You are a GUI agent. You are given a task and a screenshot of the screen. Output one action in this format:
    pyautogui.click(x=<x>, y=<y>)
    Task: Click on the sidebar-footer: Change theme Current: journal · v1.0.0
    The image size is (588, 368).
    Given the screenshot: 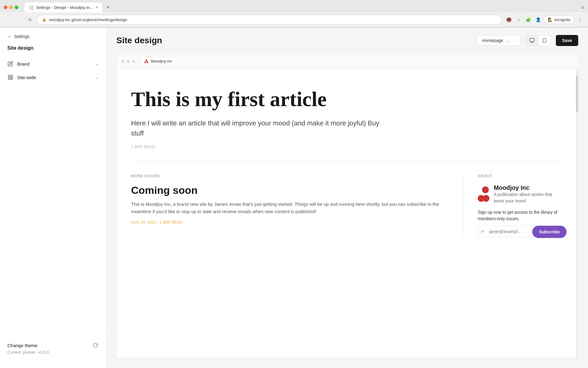 What is the action you would take?
    pyautogui.click(x=53, y=348)
    